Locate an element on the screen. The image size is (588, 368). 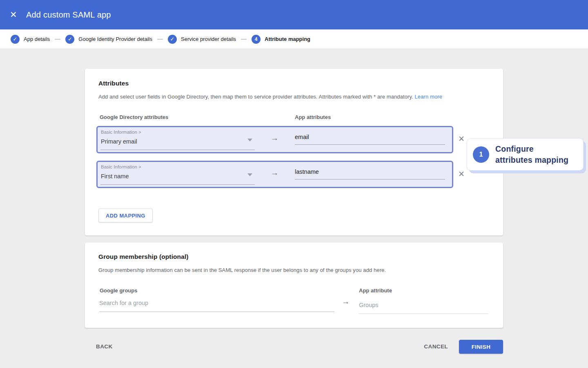
step-number-badge: 4 is located at coordinates (256, 39).